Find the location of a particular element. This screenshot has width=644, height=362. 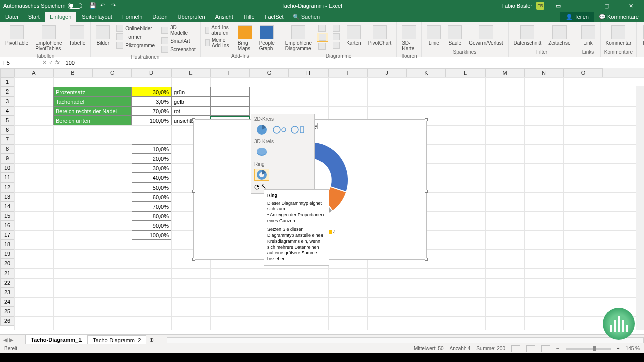

undo-icon: ↶ is located at coordinates (104, 6).